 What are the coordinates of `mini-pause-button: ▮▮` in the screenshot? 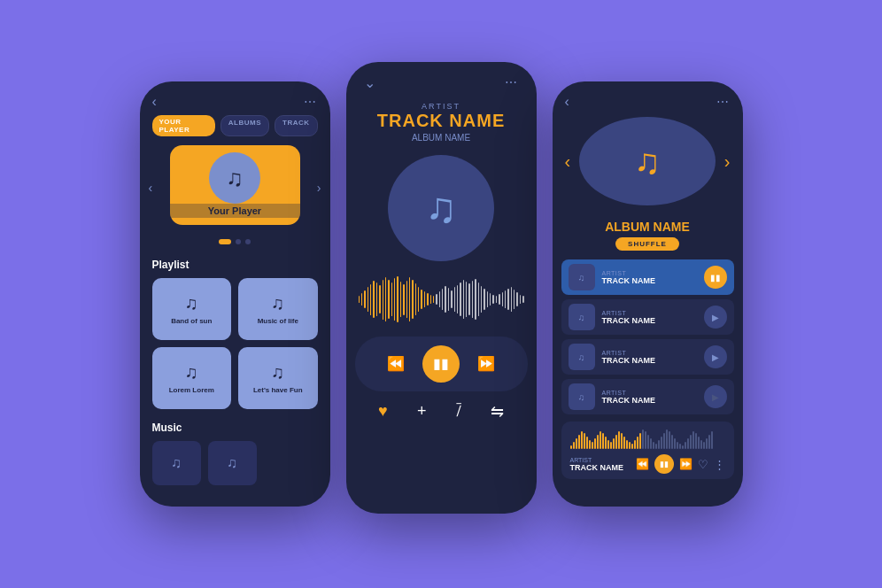 It's located at (664, 464).